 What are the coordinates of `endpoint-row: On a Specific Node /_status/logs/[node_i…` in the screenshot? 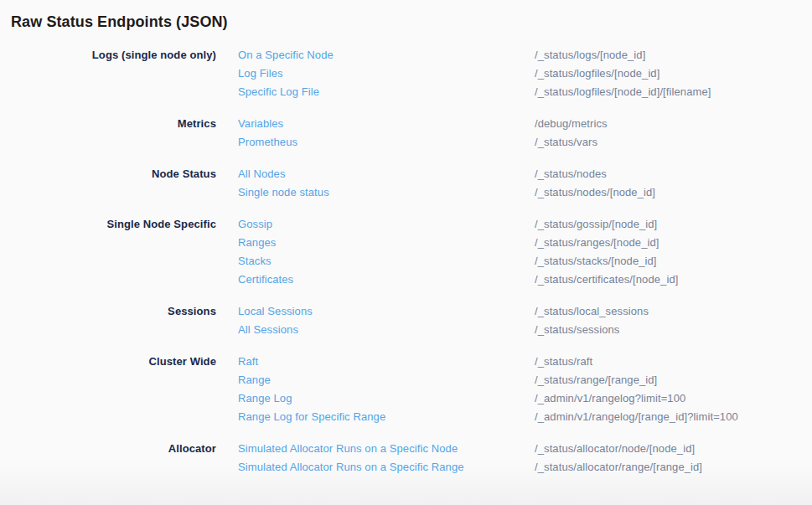 It's located at (515, 55).